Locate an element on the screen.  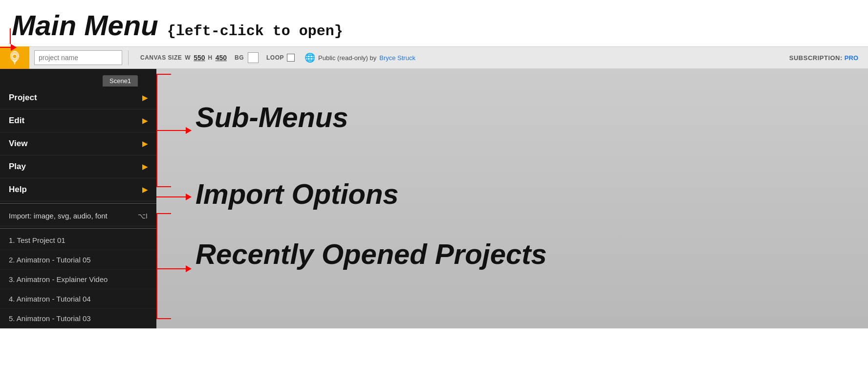
subscription-label: SUBSCRIPTION: is located at coordinates (816, 58).